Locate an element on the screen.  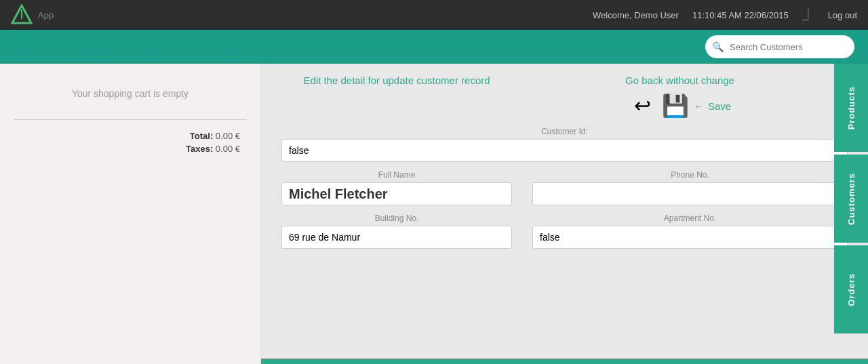
bottom-green-bar is located at coordinates (564, 361).